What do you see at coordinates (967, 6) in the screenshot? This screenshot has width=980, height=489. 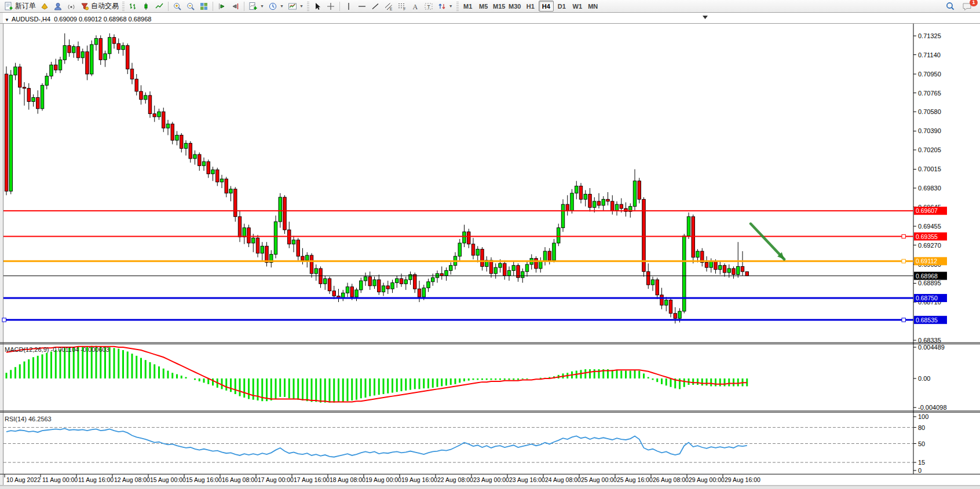 I see `notifications-button: 1` at bounding box center [967, 6].